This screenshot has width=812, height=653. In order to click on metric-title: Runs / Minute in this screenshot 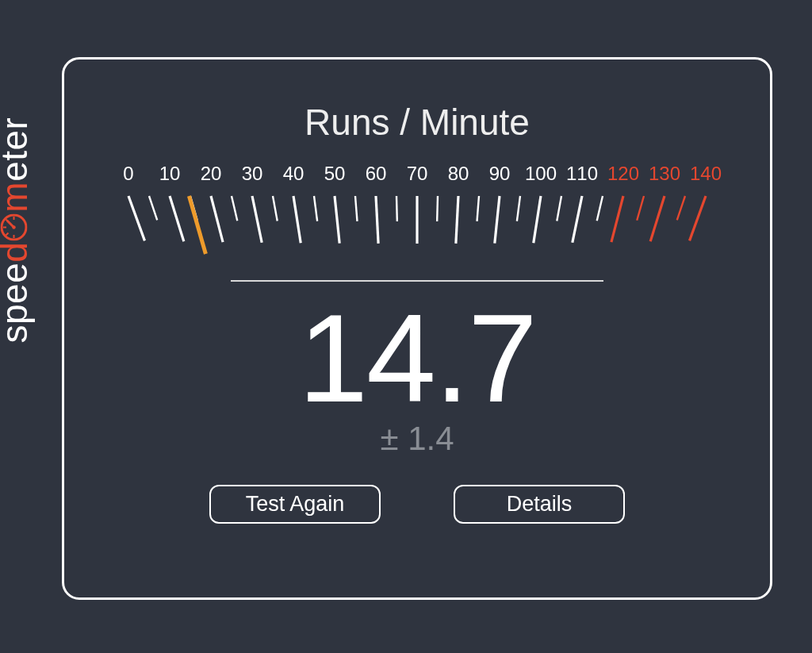, I will do `click(417, 122)`.